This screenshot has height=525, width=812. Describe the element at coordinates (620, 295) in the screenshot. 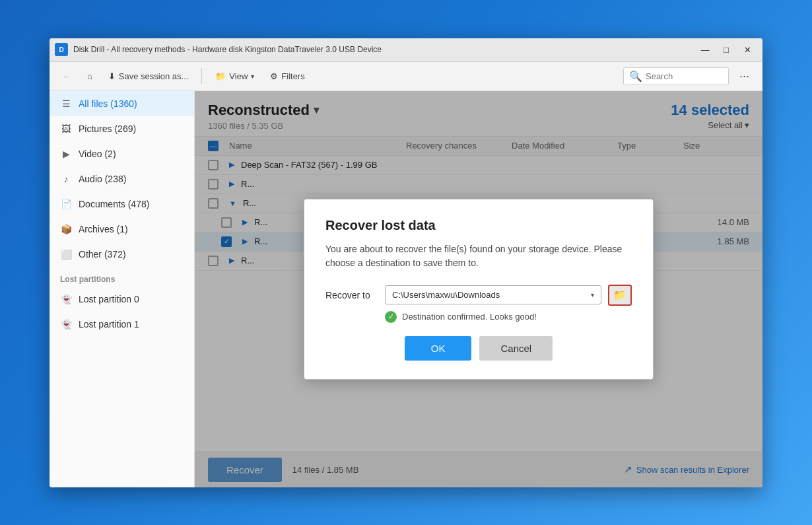

I see `folder-icon: 📁` at that location.